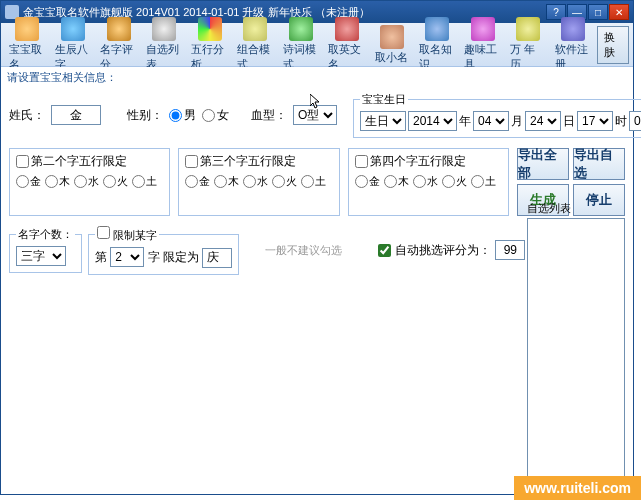 The image size is (641, 500). What do you see at coordinates (27, 29) in the screenshot?
I see `baby-icon` at bounding box center [27, 29].